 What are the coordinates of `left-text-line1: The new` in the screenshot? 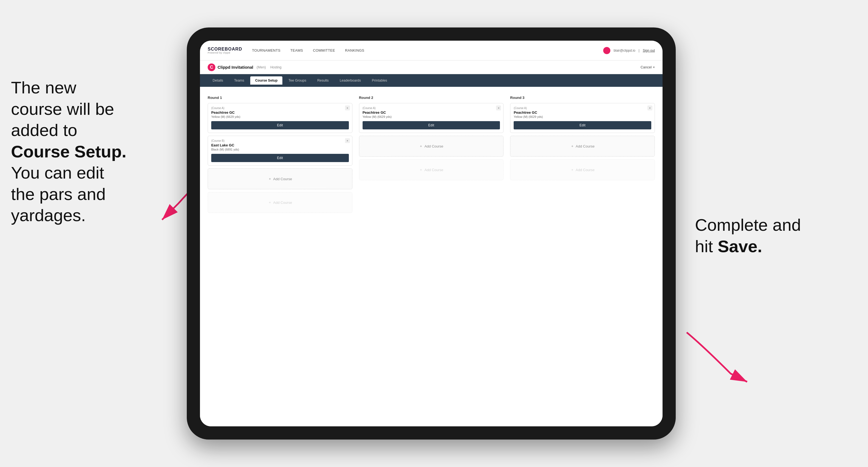 It's located at (44, 88).